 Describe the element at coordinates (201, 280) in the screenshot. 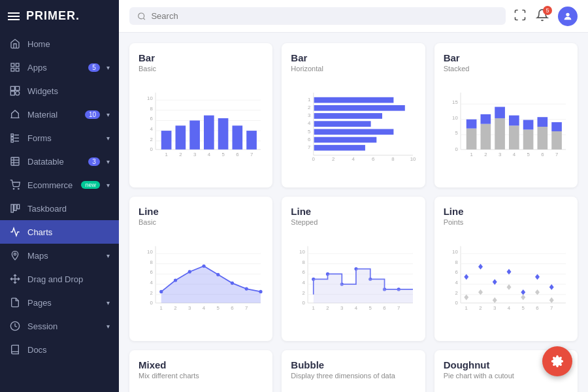

I see `chart-svg-line-basic: 0 2 4 6 8 10` at that location.